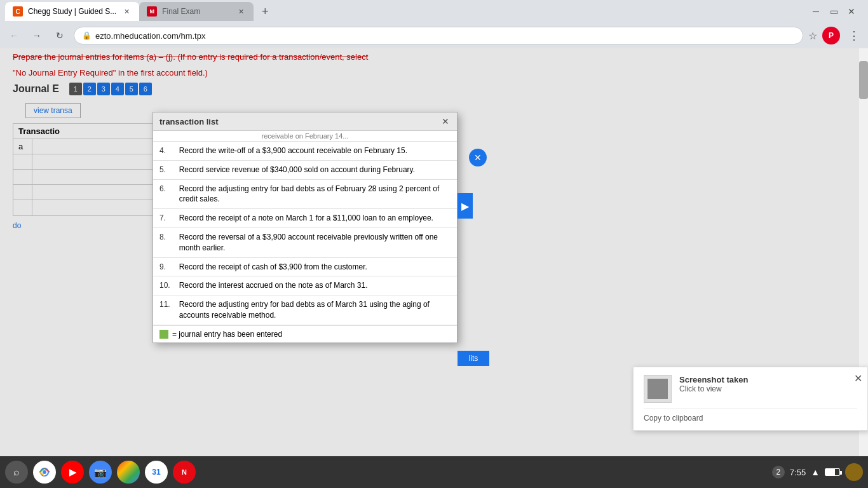  I want to click on item-text-9: Record the receipt of cash of $3,900 fro…, so click(315, 267).